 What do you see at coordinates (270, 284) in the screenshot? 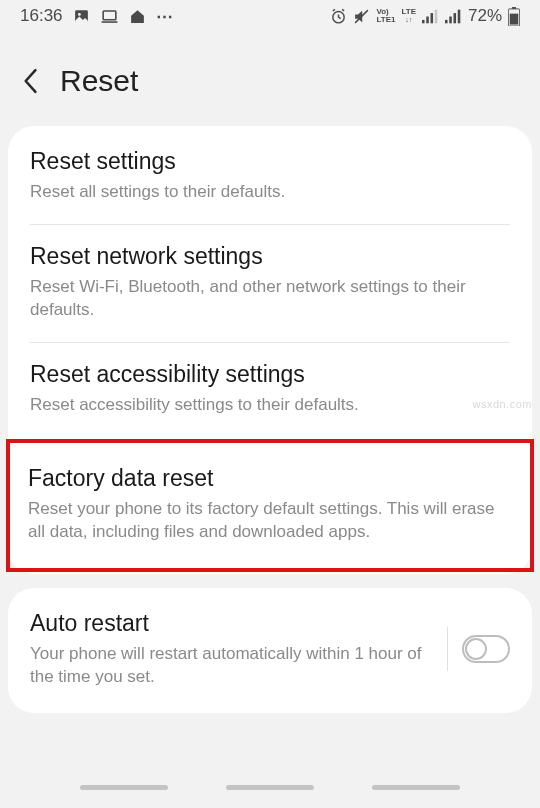
I see `reset-network-item: Reset network settings Reset Wi-Fi, Blue…` at bounding box center [270, 284].